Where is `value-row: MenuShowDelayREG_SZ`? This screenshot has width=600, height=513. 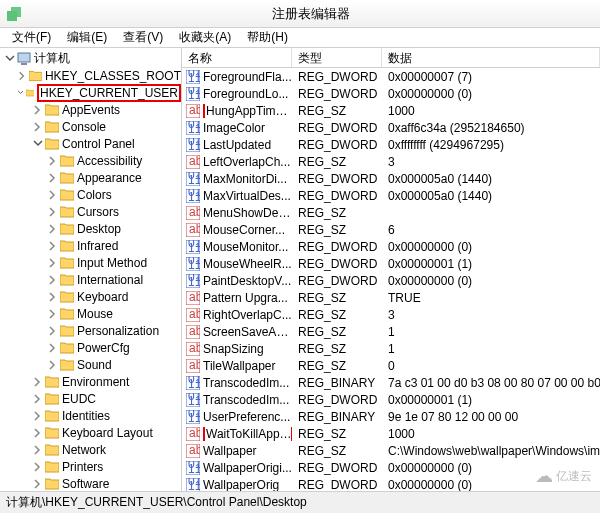 value-row: MenuShowDelayREG_SZ is located at coordinates (391, 212).